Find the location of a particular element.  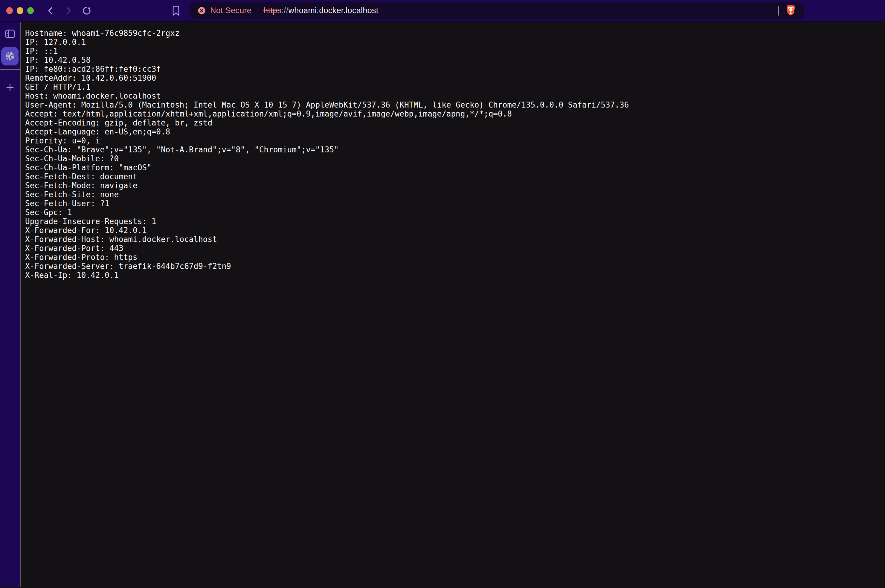

security-label: Not Secure is located at coordinates (231, 10).